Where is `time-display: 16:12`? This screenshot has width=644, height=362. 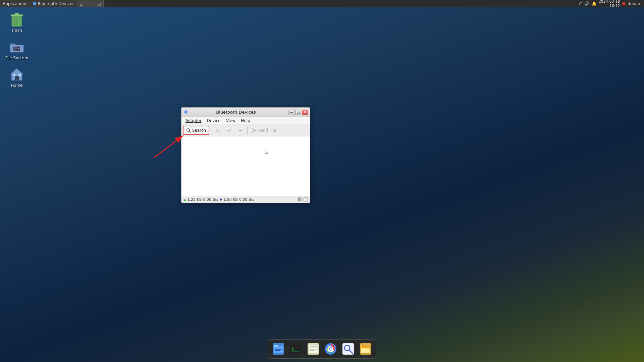 time-display: 16:12 is located at coordinates (609, 6).